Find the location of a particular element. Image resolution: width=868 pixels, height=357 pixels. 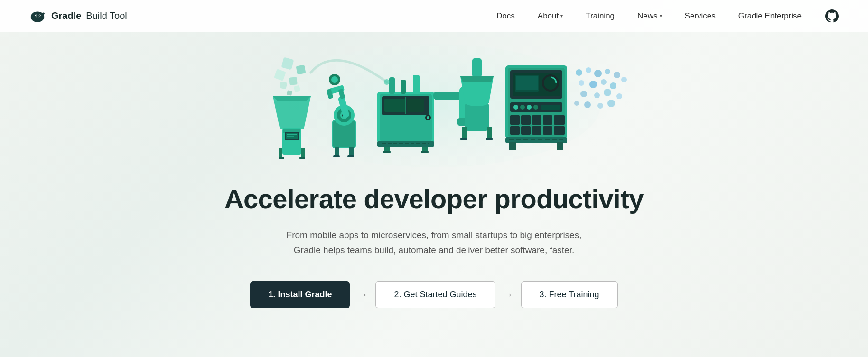

nav-about: About ▾ is located at coordinates (551, 16).